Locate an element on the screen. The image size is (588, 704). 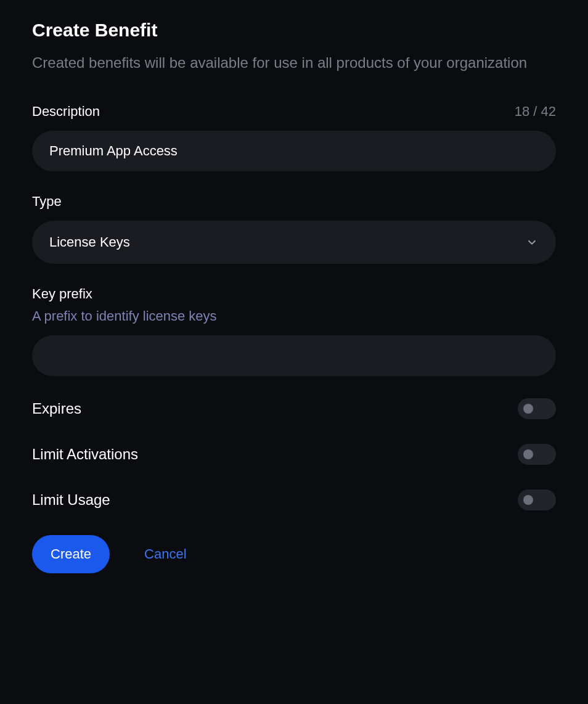
create-button: Create is located at coordinates (71, 554).